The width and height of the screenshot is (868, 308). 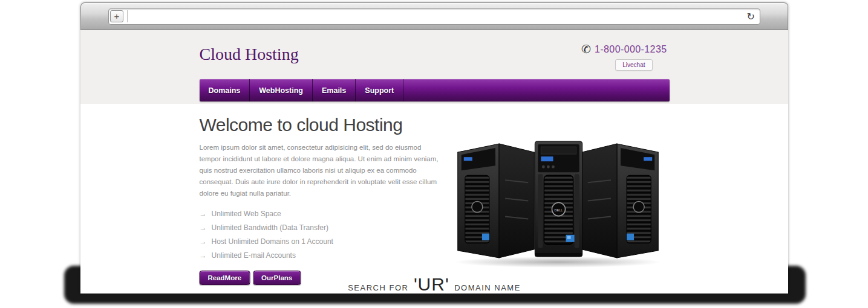 I want to click on nav-item-emails: Emails, so click(x=334, y=91).